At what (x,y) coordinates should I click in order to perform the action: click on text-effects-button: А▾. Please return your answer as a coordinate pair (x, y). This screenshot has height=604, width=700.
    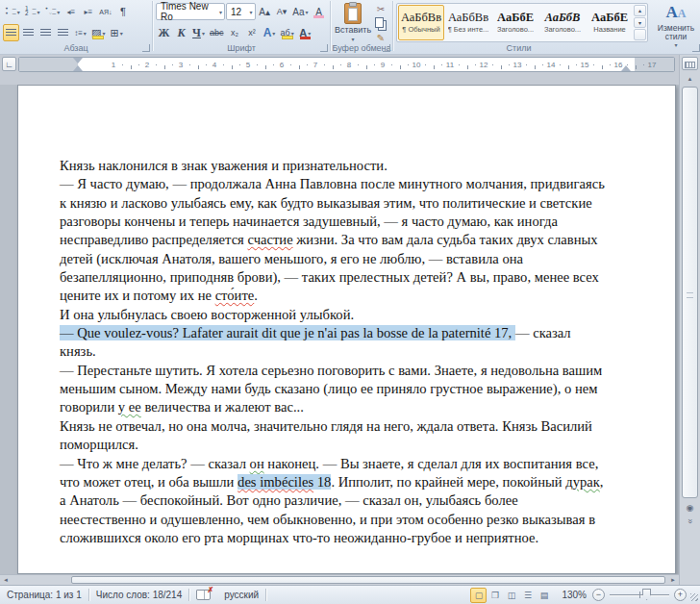
    Looking at the image, I should click on (269, 33).